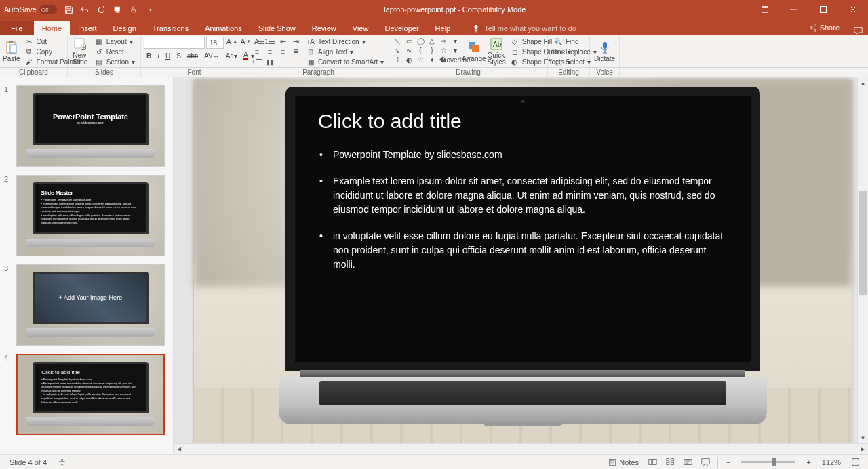 Image resolution: width=868 pixels, height=469 pixels. I want to click on align-left-icon: ≡, so click(257, 52).